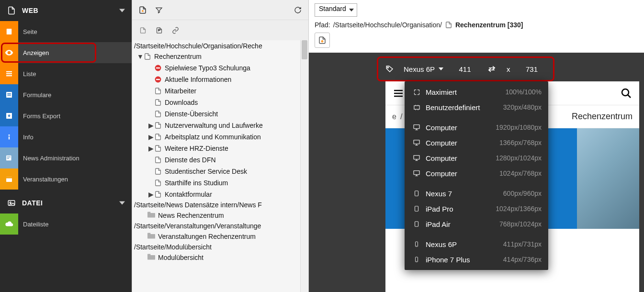 The height and width of the screenshot is (292, 644). What do you see at coordinates (336, 10) in the screenshot?
I see `page-type-select: Standard` at bounding box center [336, 10].